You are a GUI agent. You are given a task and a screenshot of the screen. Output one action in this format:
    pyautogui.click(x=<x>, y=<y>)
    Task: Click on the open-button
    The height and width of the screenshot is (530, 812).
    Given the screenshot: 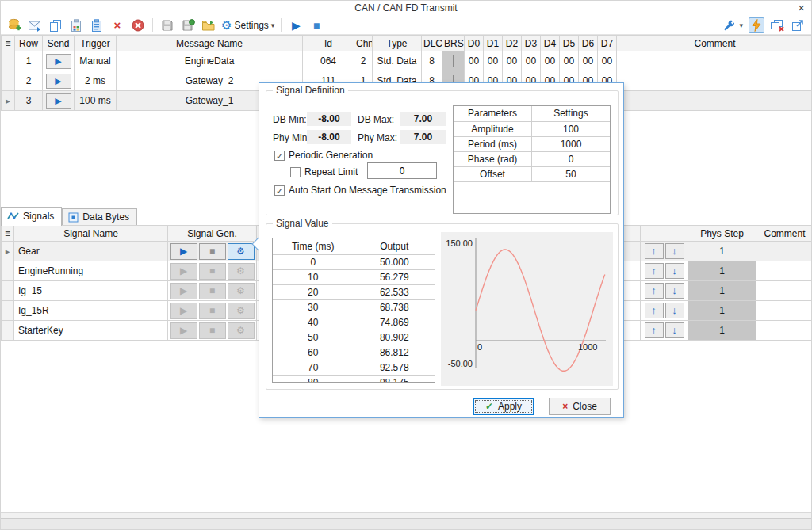 What is the action you would take?
    pyautogui.click(x=209, y=25)
    